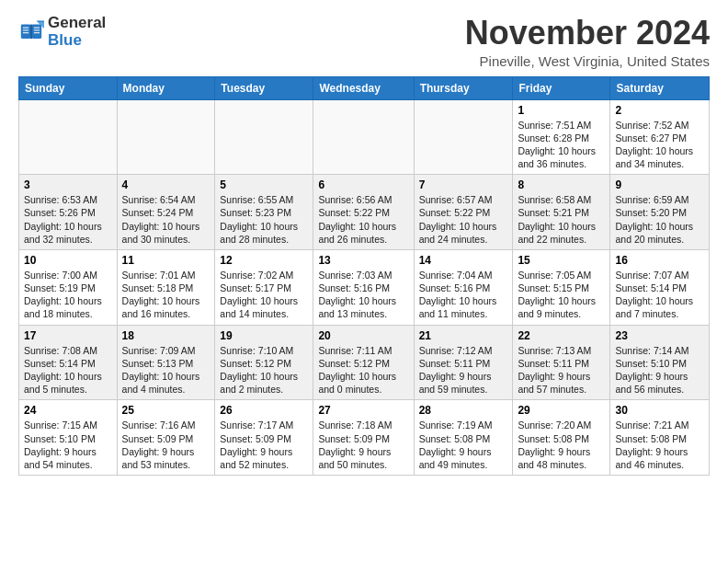 The width and height of the screenshot is (728, 563). What do you see at coordinates (166, 185) in the screenshot?
I see `day-number: 4` at bounding box center [166, 185].